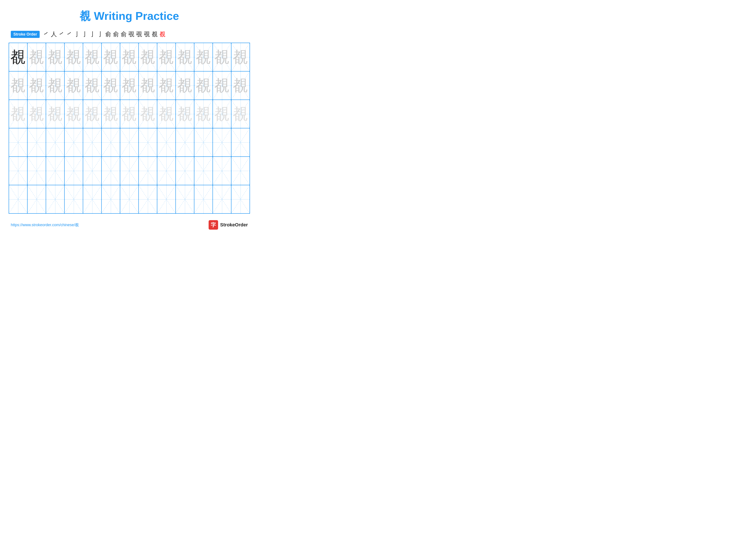  I want to click on cell-3-4: 覩, so click(74, 114).